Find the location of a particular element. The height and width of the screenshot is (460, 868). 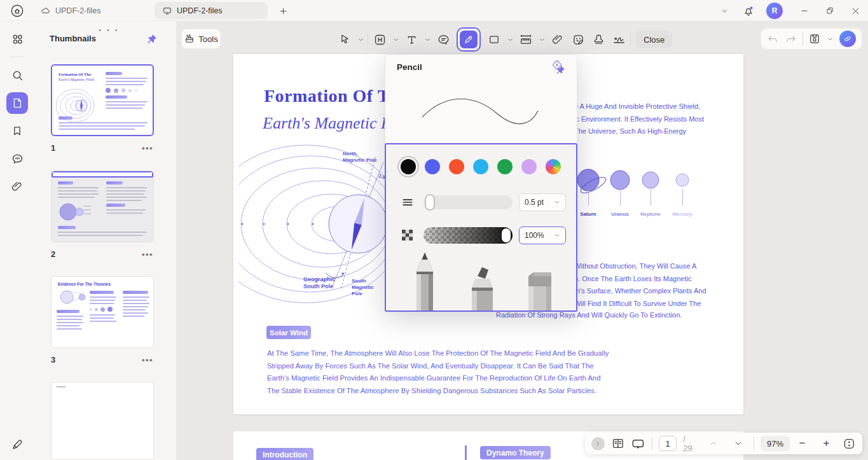

pen-type-marker is located at coordinates (483, 289).